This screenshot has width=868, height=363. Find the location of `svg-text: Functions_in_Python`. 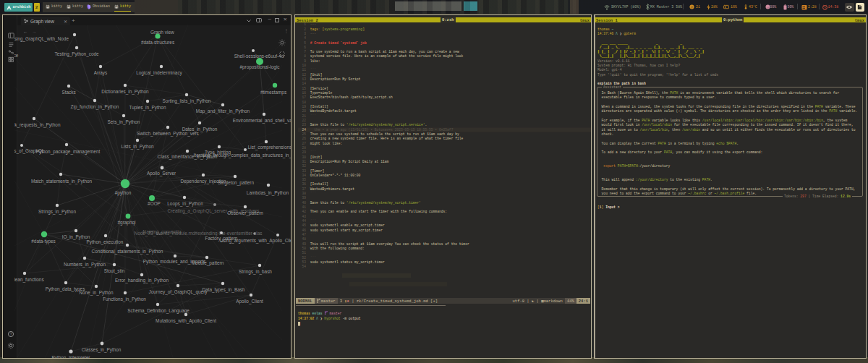

svg-text: Functions_in_Python is located at coordinates (124, 299).